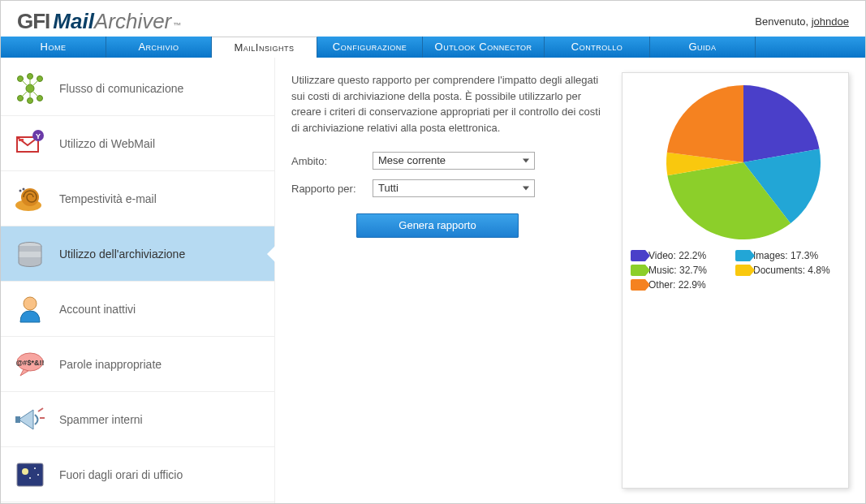  I want to click on database-icon, so click(30, 254).